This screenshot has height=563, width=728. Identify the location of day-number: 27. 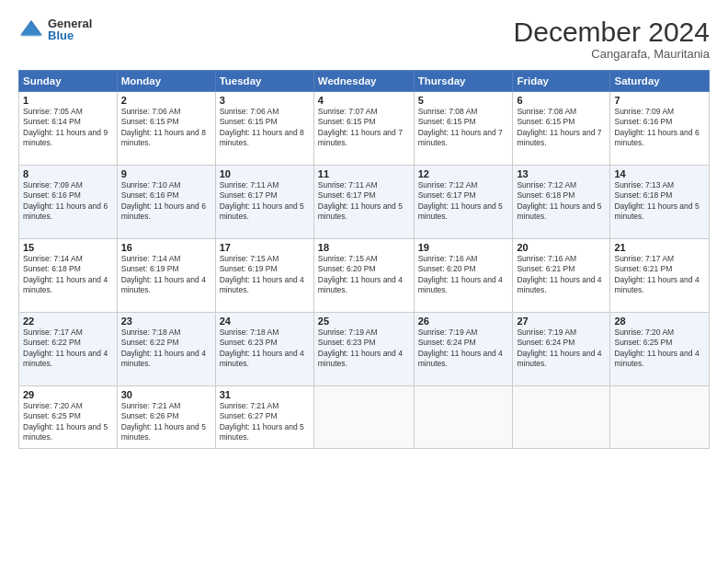
(561, 321).